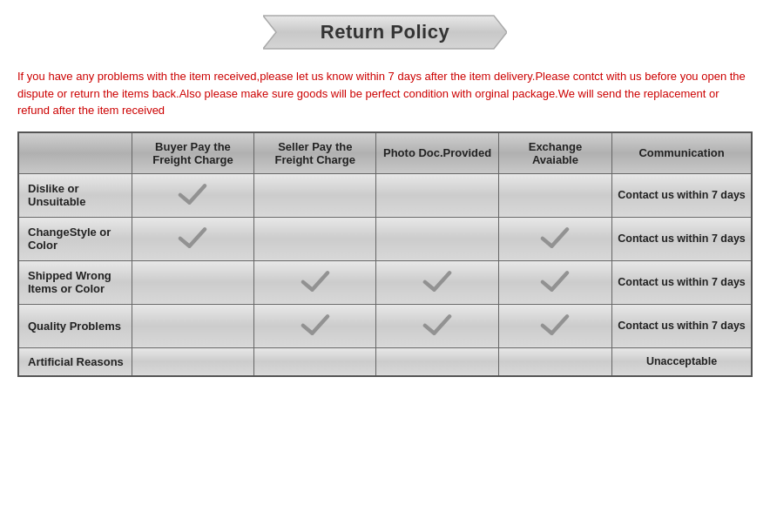 The height and width of the screenshot is (532, 770). I want to click on table-row: Shipped Wrong Items or Color Contact us …, so click(385, 282).